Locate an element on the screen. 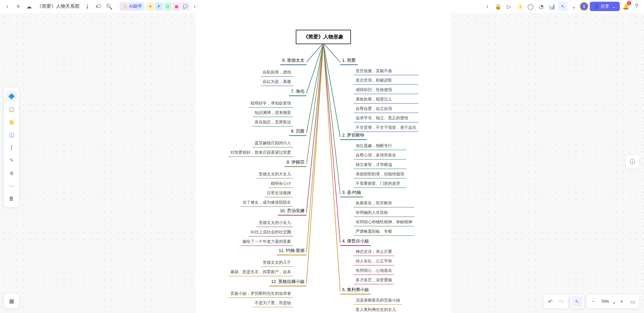 Image resolution: width=644 pixels, height=313 pixels. branch-title: 11. 约翰·里德 is located at coordinates (292, 251).